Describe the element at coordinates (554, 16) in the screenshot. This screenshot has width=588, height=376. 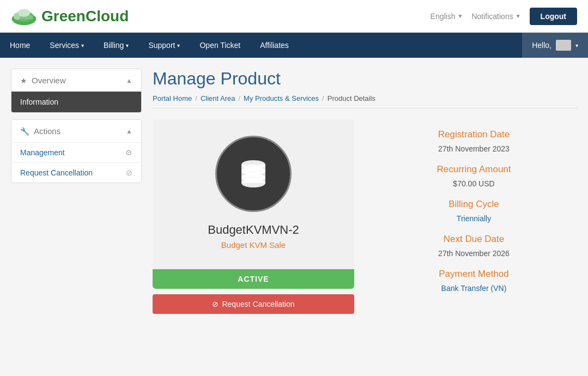
I see `logout-button: Logout` at that location.